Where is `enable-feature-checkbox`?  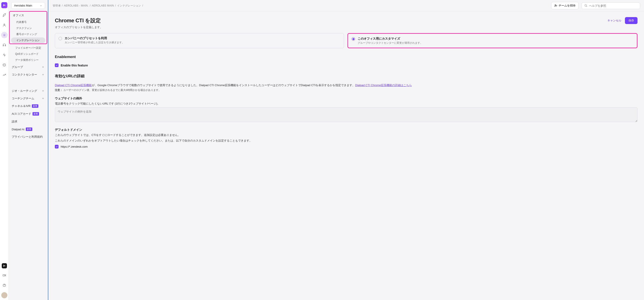
enable-feature-checkbox is located at coordinates (56, 65).